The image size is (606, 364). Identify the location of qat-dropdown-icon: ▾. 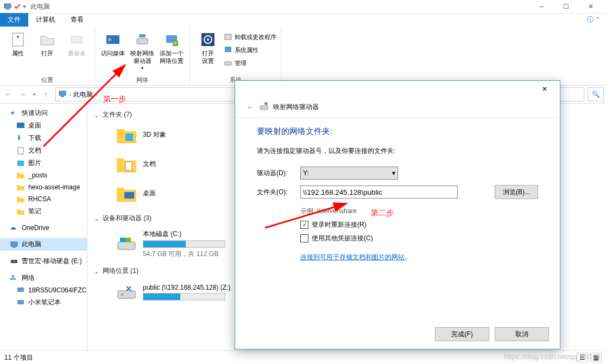
(24, 7).